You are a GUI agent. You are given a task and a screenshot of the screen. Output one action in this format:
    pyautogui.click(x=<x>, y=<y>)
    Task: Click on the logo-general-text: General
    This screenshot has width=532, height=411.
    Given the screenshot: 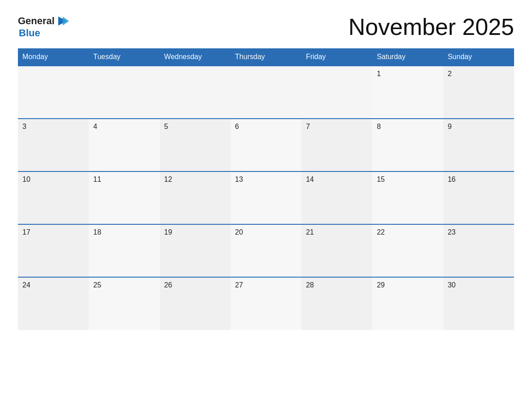 What is the action you would take?
    pyautogui.click(x=36, y=21)
    